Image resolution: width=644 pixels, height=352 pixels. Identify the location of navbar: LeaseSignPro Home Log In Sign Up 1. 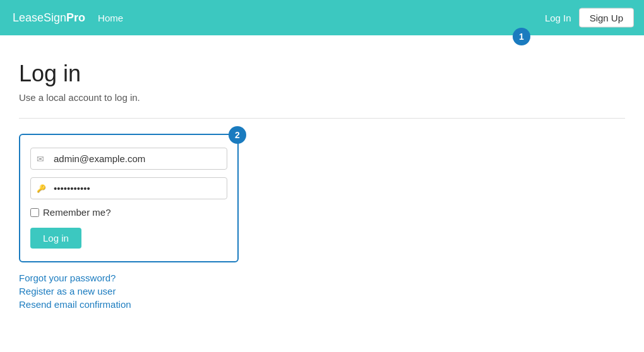
(322, 18).